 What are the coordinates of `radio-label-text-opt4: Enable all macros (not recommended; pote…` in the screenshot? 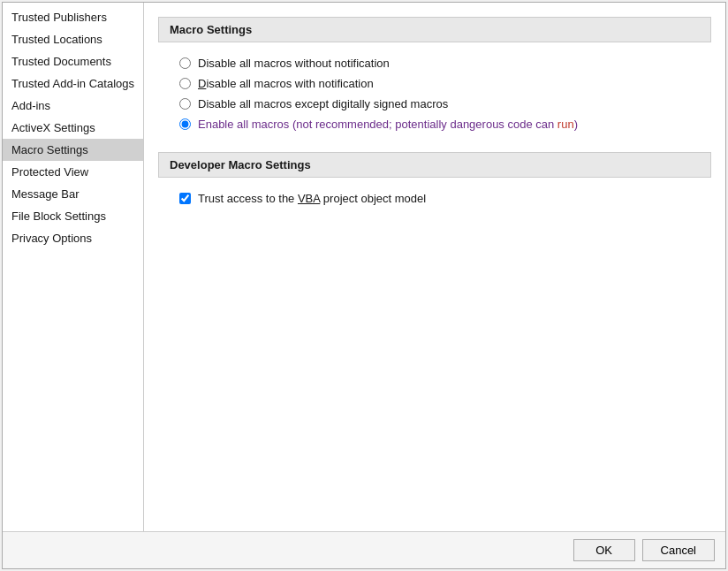 It's located at (378, 124).